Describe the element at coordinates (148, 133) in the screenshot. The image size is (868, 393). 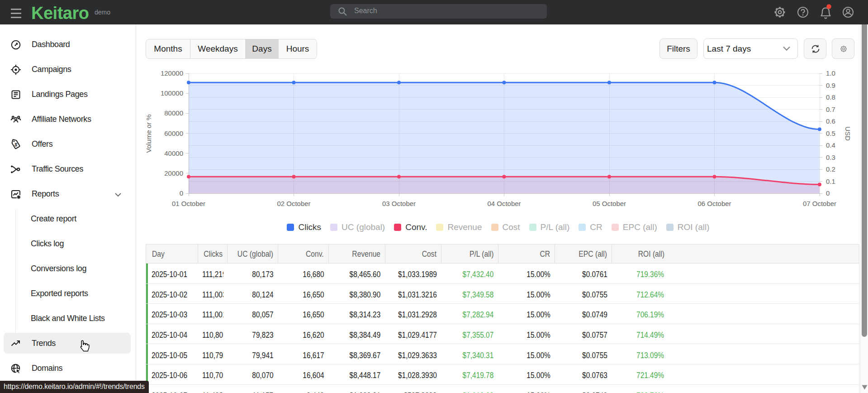
I see `svg-text: Volume or %` at that location.